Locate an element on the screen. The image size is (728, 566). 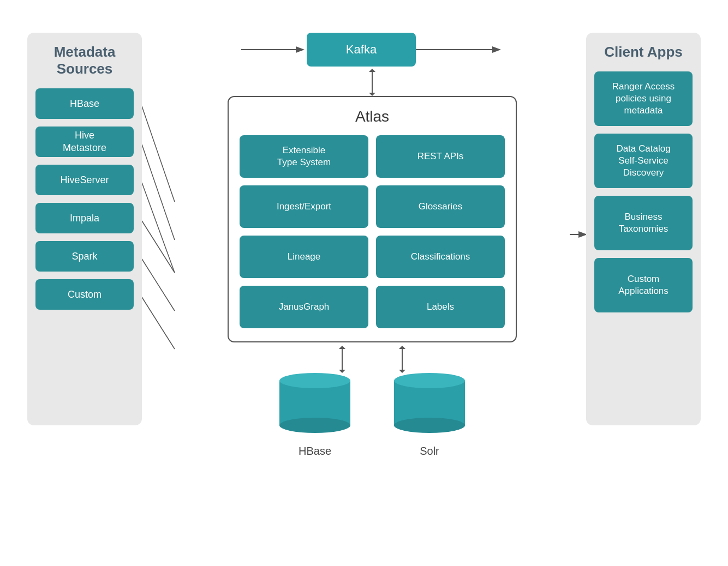
metadata-sources-title: MetadataSources is located at coordinates (85, 61).